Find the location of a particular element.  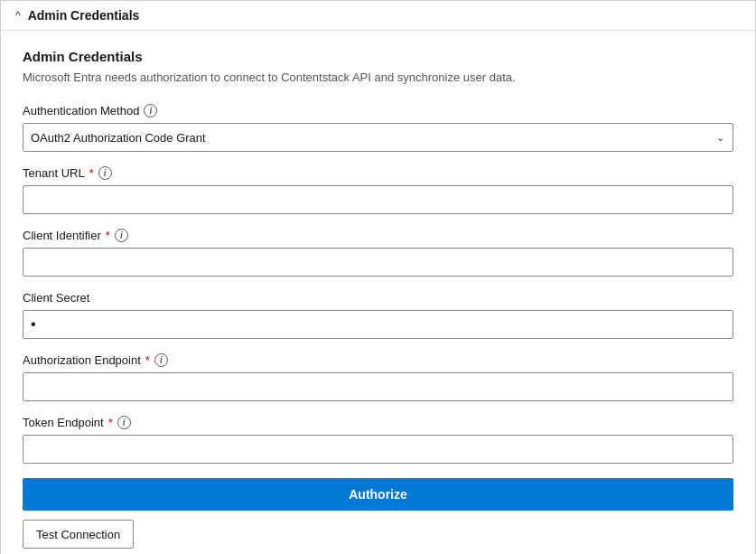

auth-method-field: Authentication Method i OAuth2 Authoriza… is located at coordinates (378, 128).